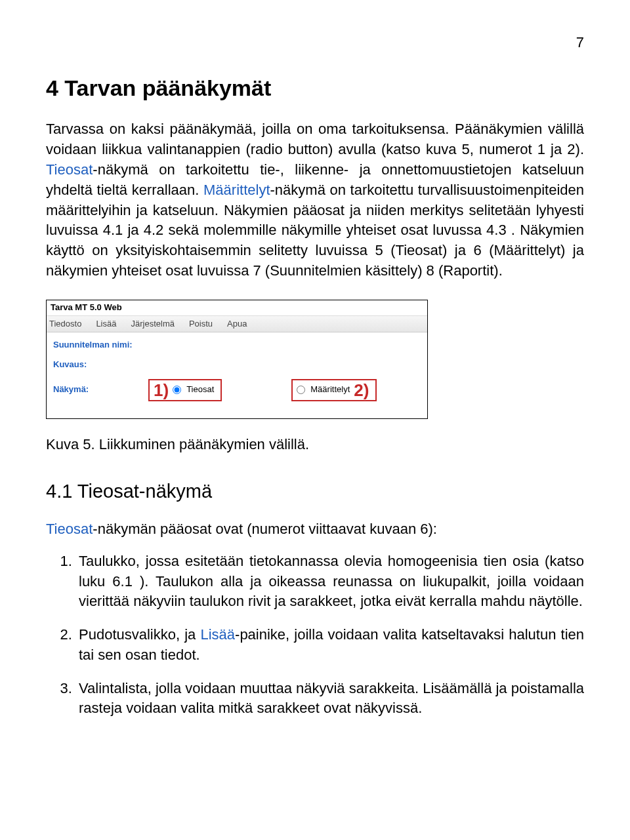  Describe the element at coordinates (334, 390) in the screenshot. I see `annotation-box-2: Määrittelyt 2)` at that location.